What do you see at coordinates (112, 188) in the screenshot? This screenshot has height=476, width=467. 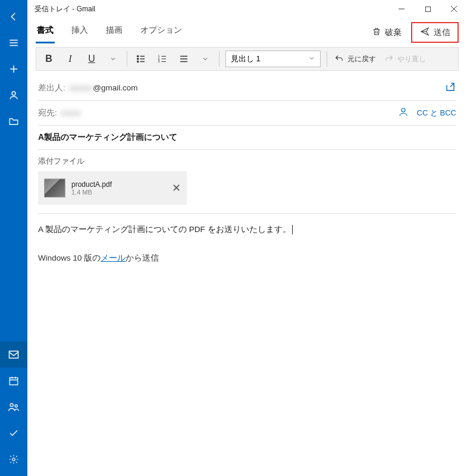 I see `attachment-card: productA.pdf 1.4 MB ✕` at bounding box center [112, 188].